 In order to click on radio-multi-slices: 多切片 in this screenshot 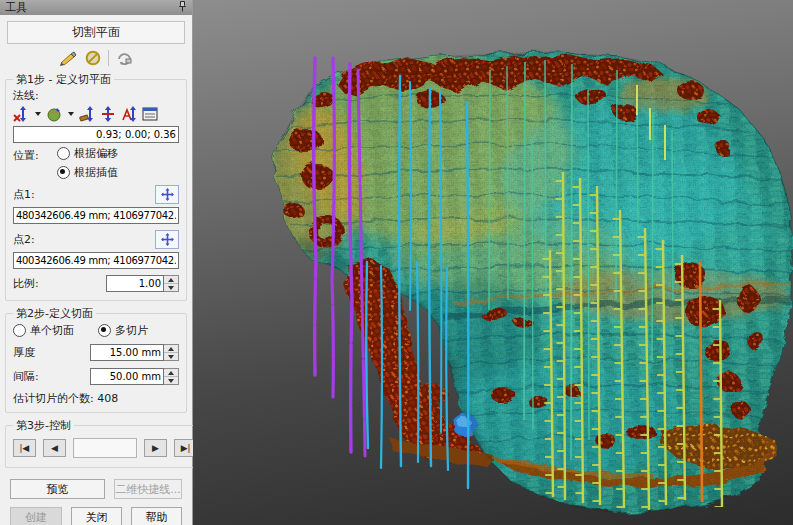, I will do `click(123, 330)`.